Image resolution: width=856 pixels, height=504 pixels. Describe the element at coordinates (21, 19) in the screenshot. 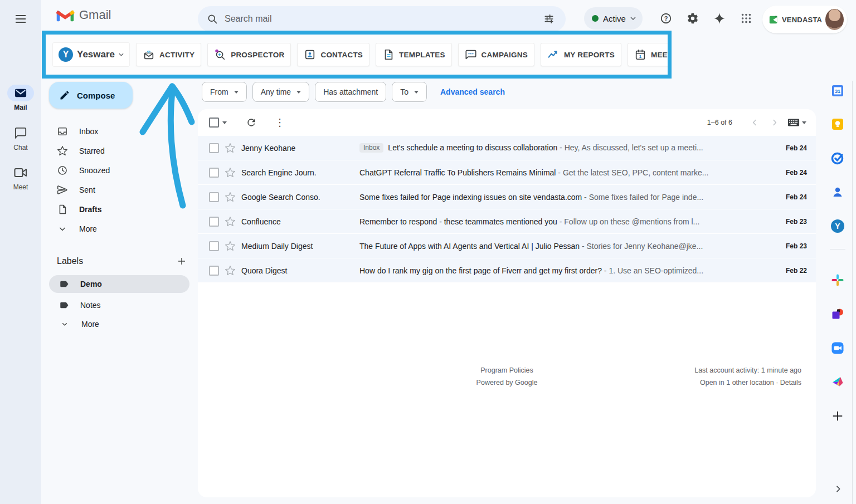

I see `main-menu-button` at that location.